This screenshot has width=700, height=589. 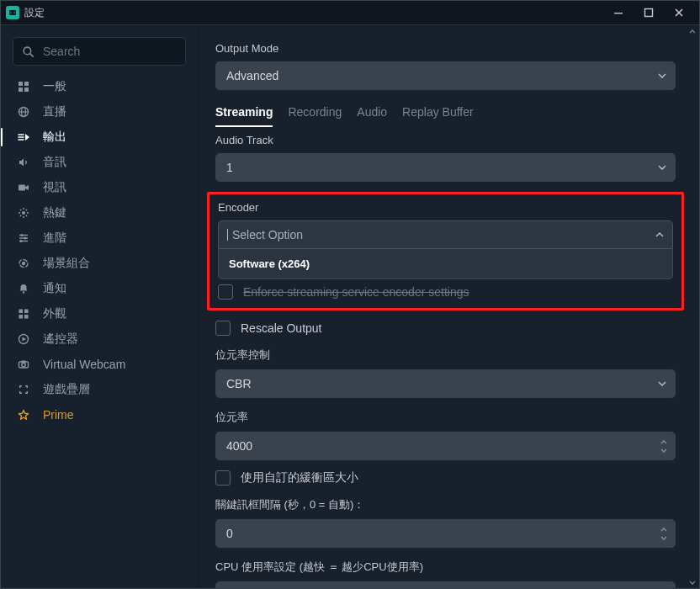 What do you see at coordinates (24, 162) in the screenshot?
I see `speaker-icon` at bounding box center [24, 162].